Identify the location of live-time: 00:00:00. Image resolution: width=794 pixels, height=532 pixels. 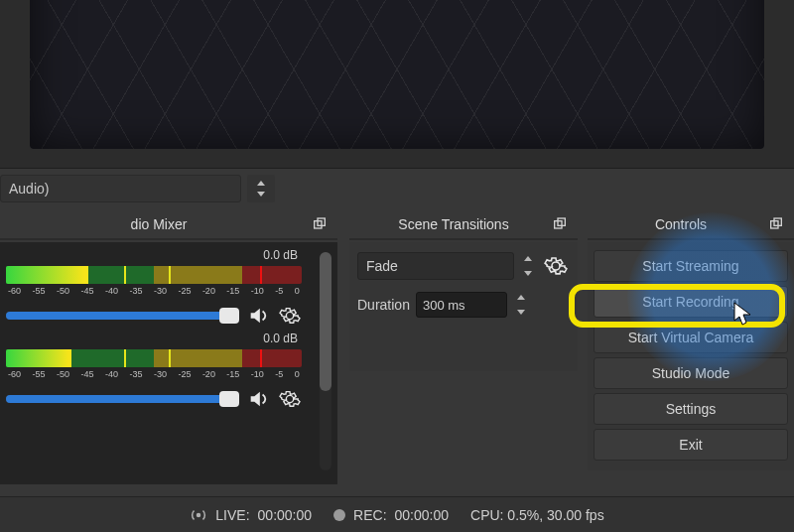
(286, 515).